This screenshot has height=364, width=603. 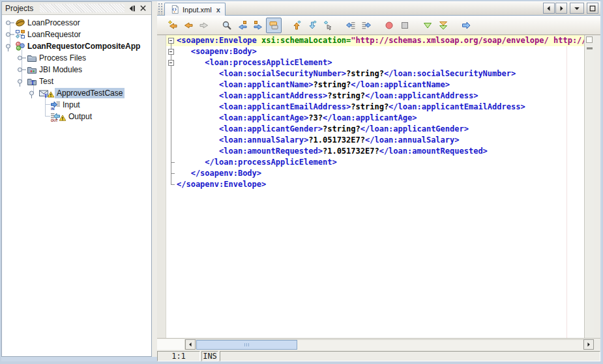 What do you see at coordinates (375, 141) in the screenshot?
I see `code-line-10: <loan:annualSalary>?1.051732E7?</loan:an…` at bounding box center [375, 141].